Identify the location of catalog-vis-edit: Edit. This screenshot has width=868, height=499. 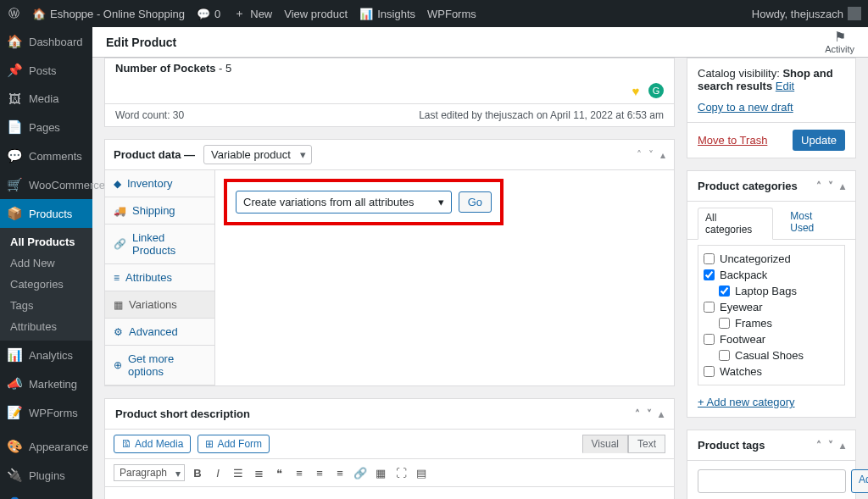
(785, 86).